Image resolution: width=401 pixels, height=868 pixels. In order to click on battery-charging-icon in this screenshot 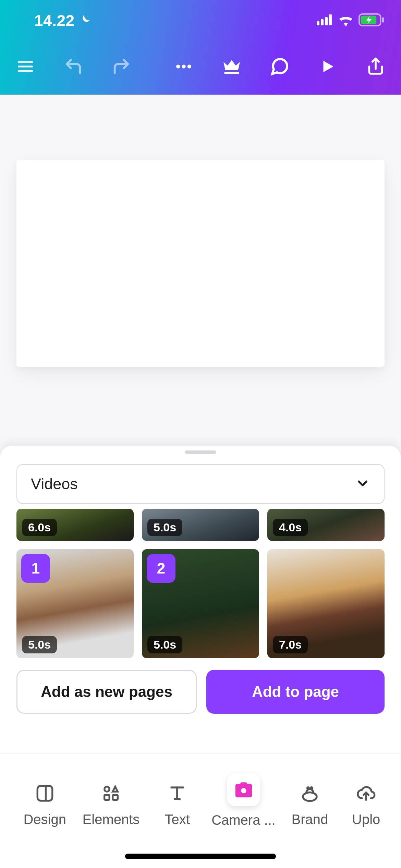, I will do `click(372, 21)`.